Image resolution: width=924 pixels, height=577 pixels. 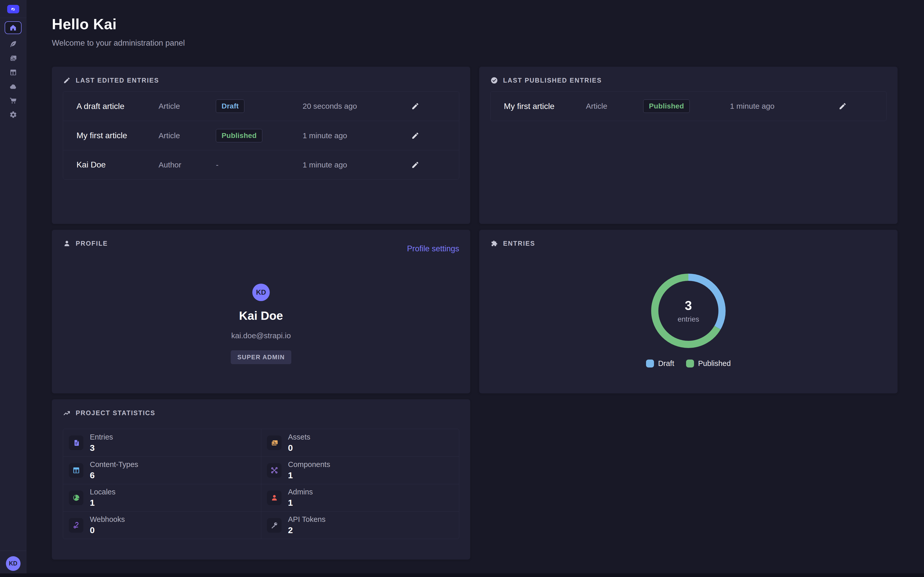 What do you see at coordinates (13, 44) in the screenshot?
I see `sidebar-item-content-manager` at bounding box center [13, 44].